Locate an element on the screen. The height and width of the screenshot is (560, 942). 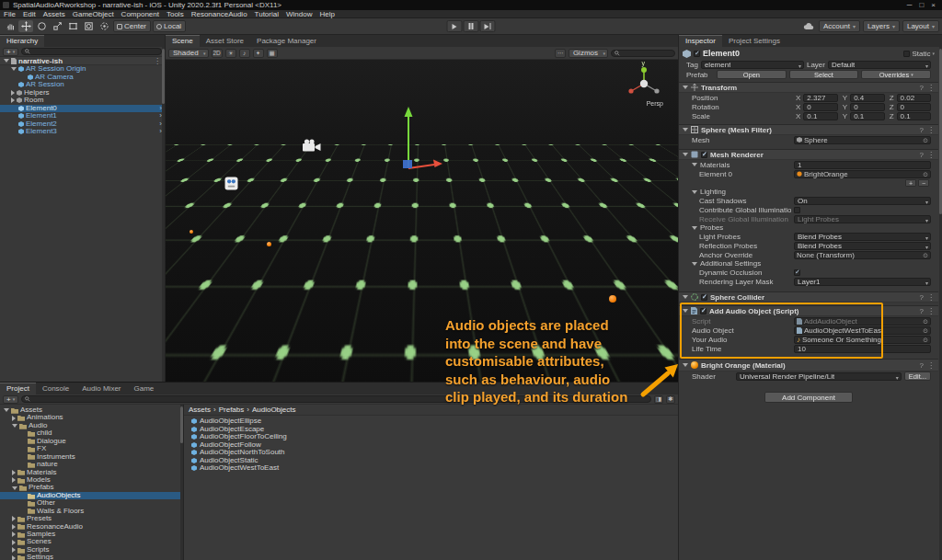
tab-project-settings: Project Settings is located at coordinates (754, 40).